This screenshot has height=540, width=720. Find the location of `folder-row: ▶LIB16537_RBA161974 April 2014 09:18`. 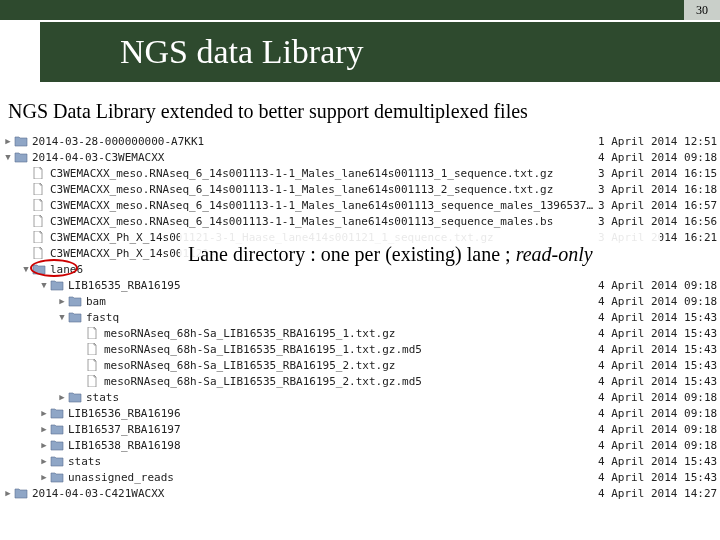

folder-row: ▶LIB16537_RBA161974 April 2014 09:18 is located at coordinates (360, 429).